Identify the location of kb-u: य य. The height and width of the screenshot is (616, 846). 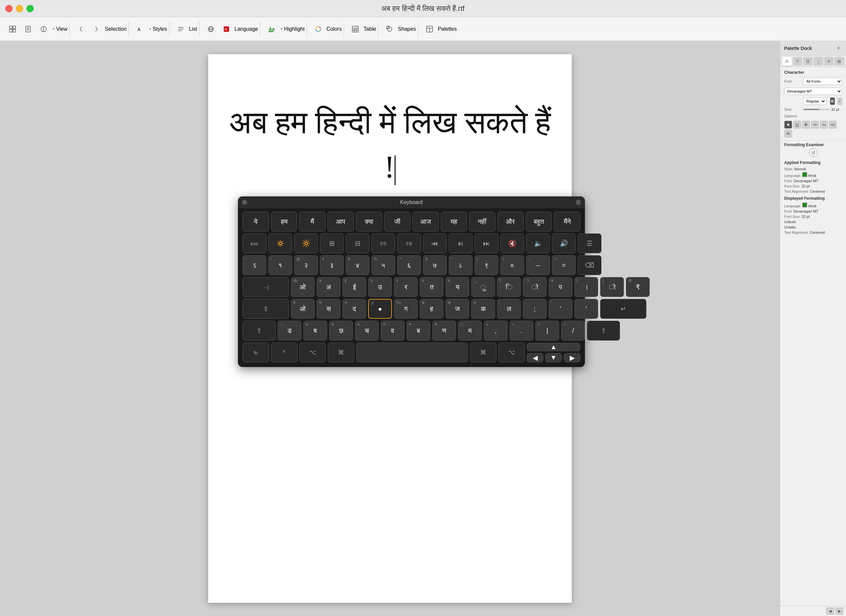
(457, 287).